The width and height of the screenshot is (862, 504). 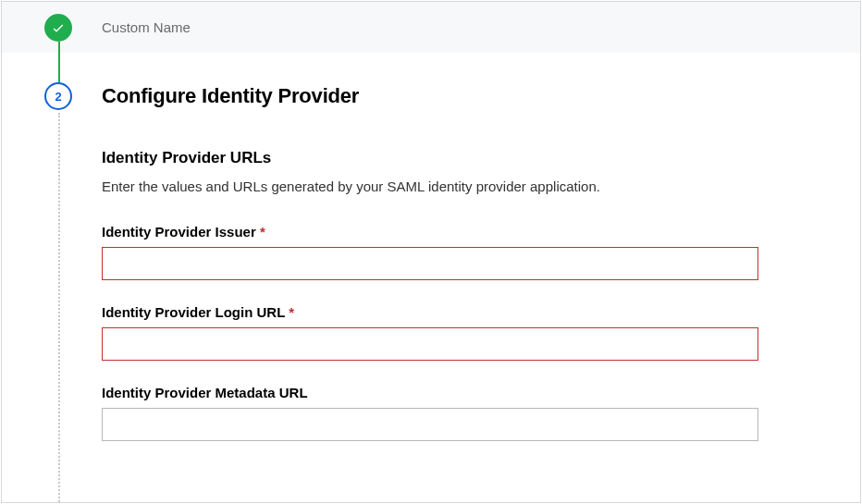 I want to click on identity-provider-issuer-input, so click(x=430, y=264).